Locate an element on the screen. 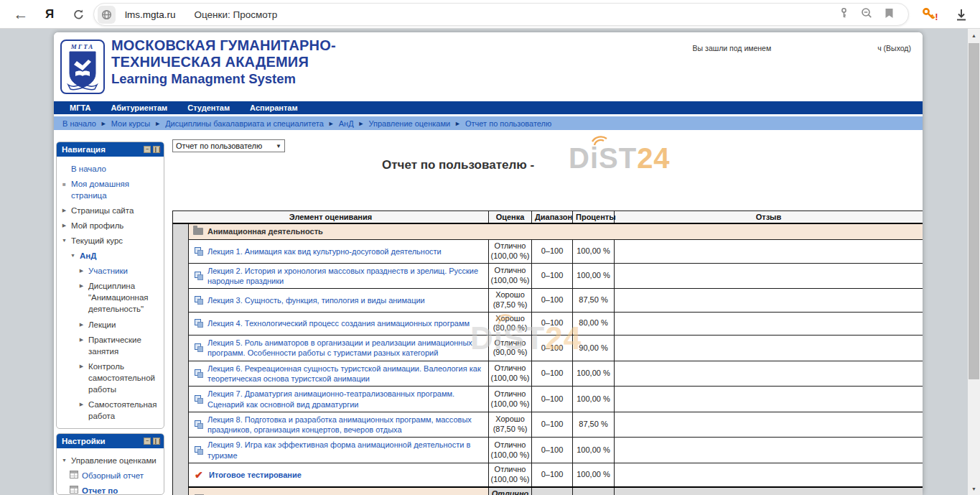  nav-item-my-courses: ▶Мои курсы is located at coordinates (111, 427).